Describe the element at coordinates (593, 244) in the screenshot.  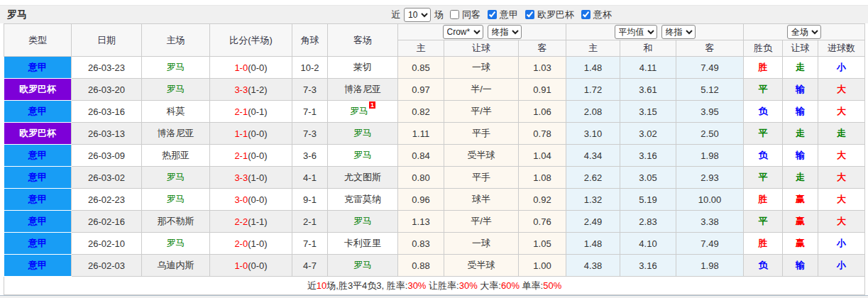
I see `euro-home-odds-cell: 1.48` at that location.